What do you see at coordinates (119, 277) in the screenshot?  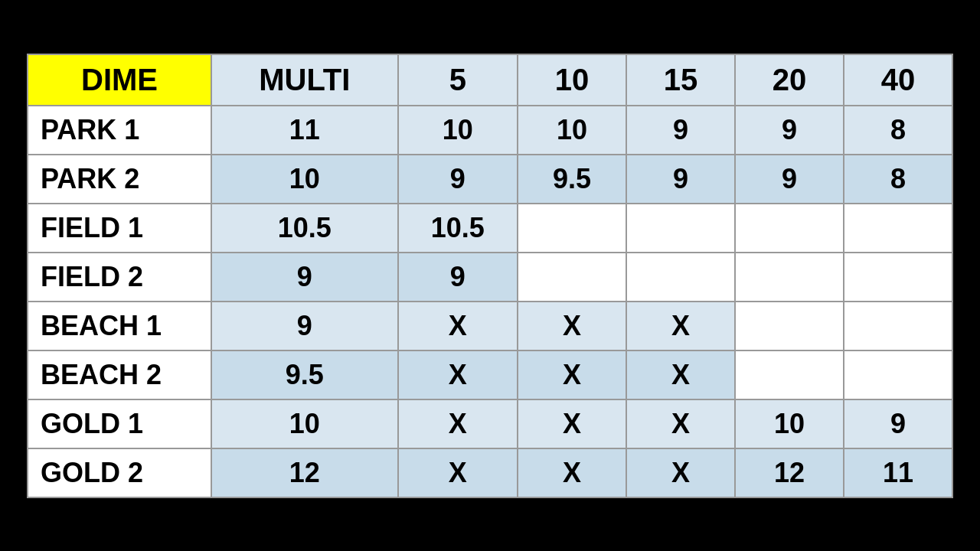 I see `row-label: FIELD 2` at bounding box center [119, 277].